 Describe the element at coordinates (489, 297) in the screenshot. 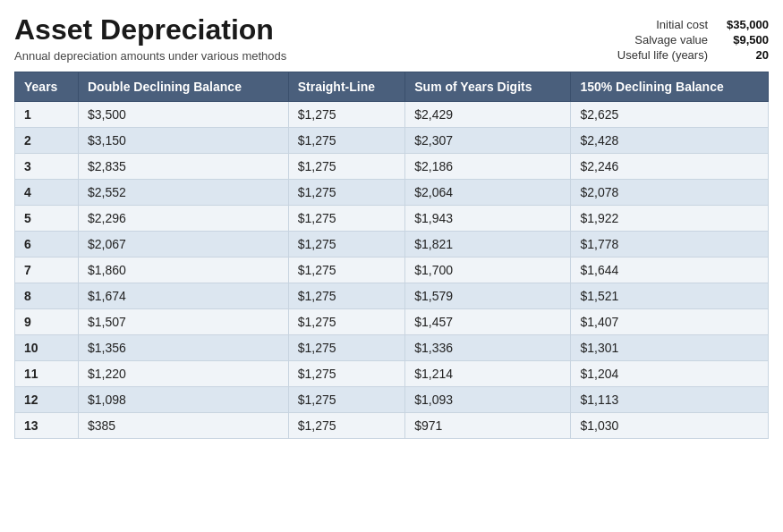

I see `cell-syd: $1,579` at that location.